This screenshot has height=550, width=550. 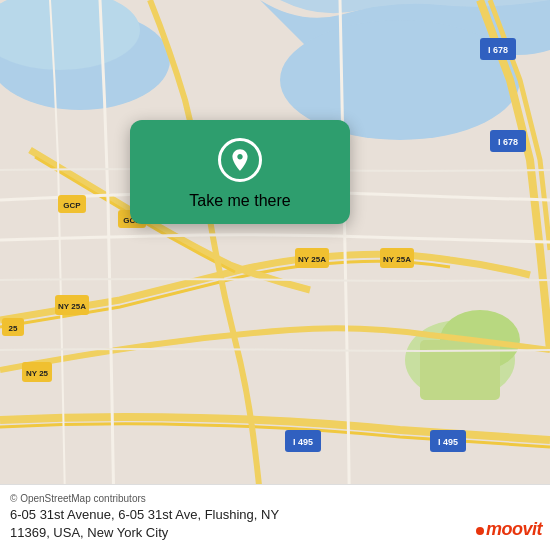 I want to click on take-me-there-popup: Take me there, so click(x=240, y=172).